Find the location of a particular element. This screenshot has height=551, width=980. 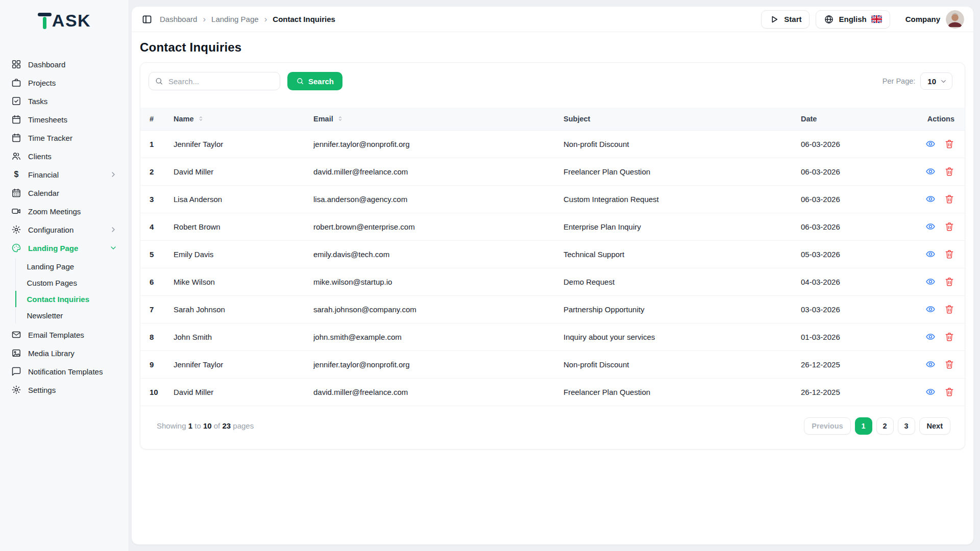

table-toolbar: Search Per Page: 10 is located at coordinates (552, 85).